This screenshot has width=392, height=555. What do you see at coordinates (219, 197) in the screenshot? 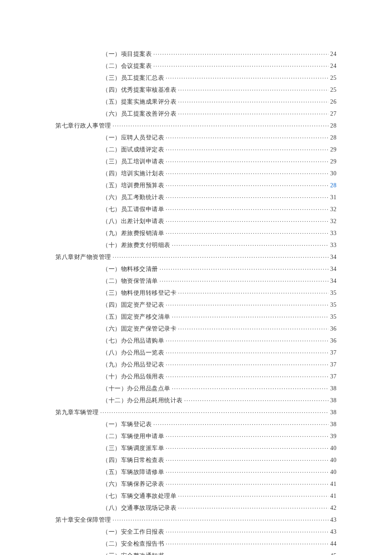
I see `toc-entry: （六）员工考勤统计表 31` at bounding box center [219, 197].